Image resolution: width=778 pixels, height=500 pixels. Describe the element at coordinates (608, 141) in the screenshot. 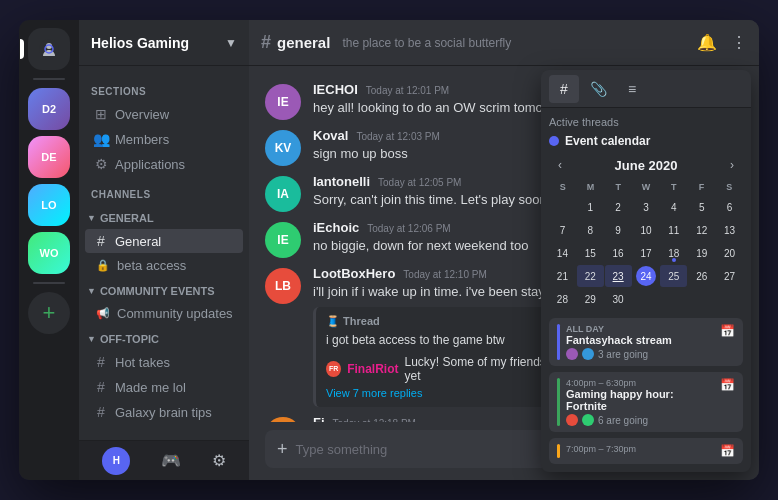

I see `event-calendar-title: Event calendar` at that location.